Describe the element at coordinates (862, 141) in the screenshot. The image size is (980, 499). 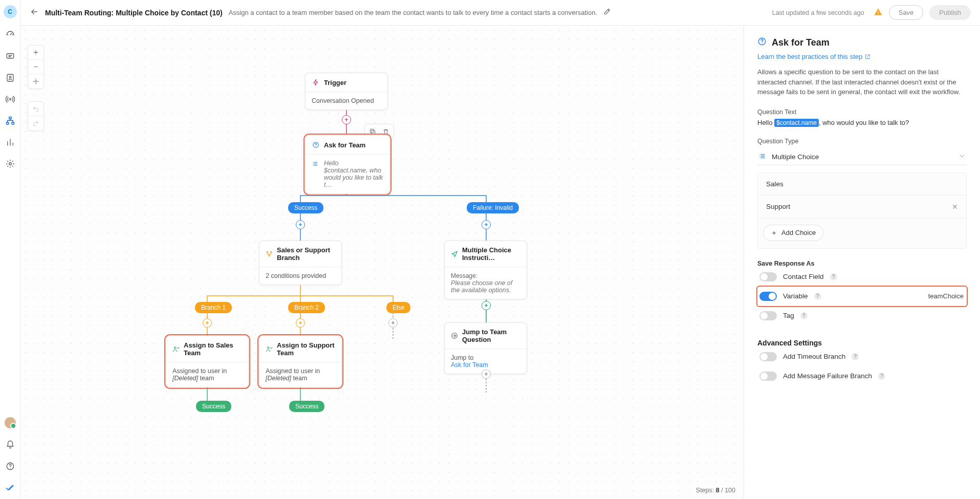
I see `question-type-label: Question Type` at that location.